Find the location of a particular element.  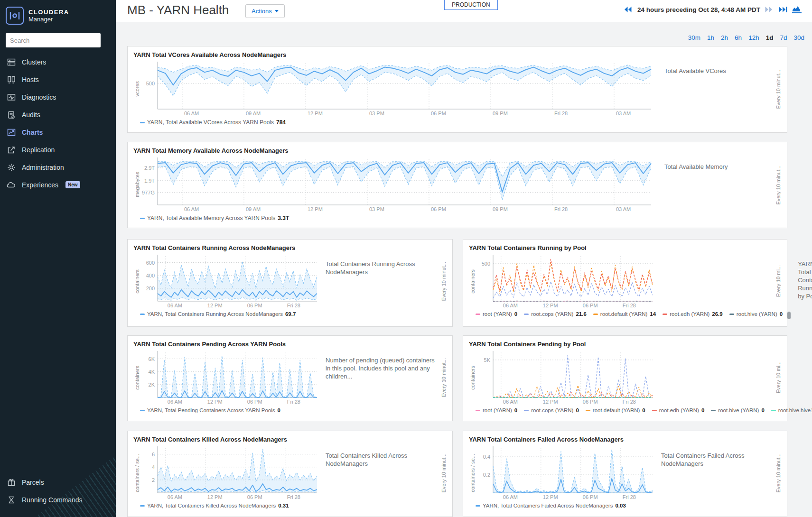

svg-text: 200 is located at coordinates (150, 288).